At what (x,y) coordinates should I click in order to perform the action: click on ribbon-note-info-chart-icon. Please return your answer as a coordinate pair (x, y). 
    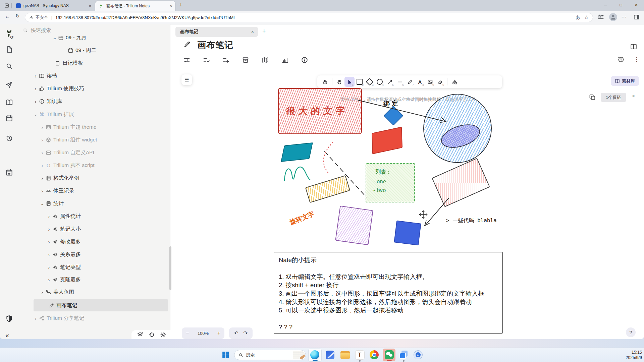
    Looking at the image, I should click on (285, 60).